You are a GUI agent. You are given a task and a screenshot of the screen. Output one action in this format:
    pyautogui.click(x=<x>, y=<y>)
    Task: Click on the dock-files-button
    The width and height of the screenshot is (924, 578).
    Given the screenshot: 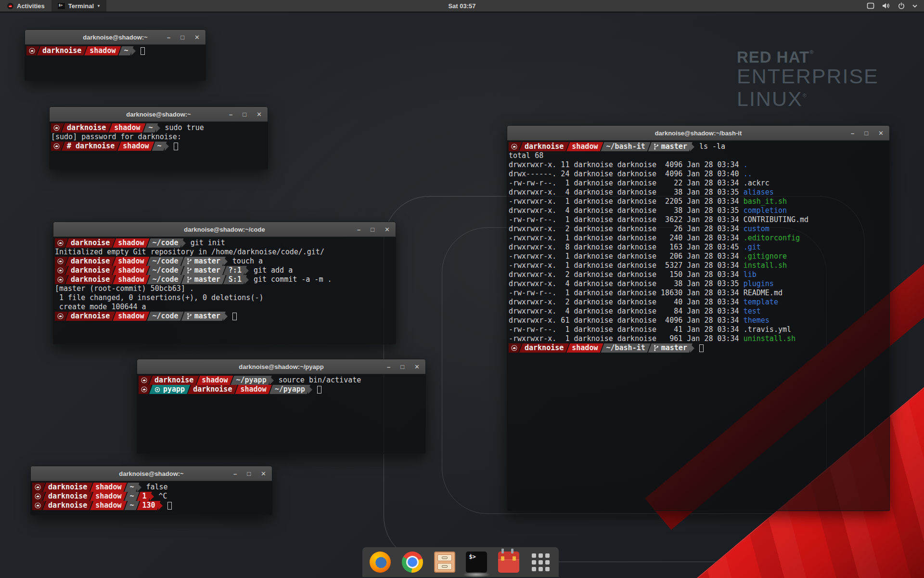 What is the action you would take?
    pyautogui.click(x=445, y=562)
    